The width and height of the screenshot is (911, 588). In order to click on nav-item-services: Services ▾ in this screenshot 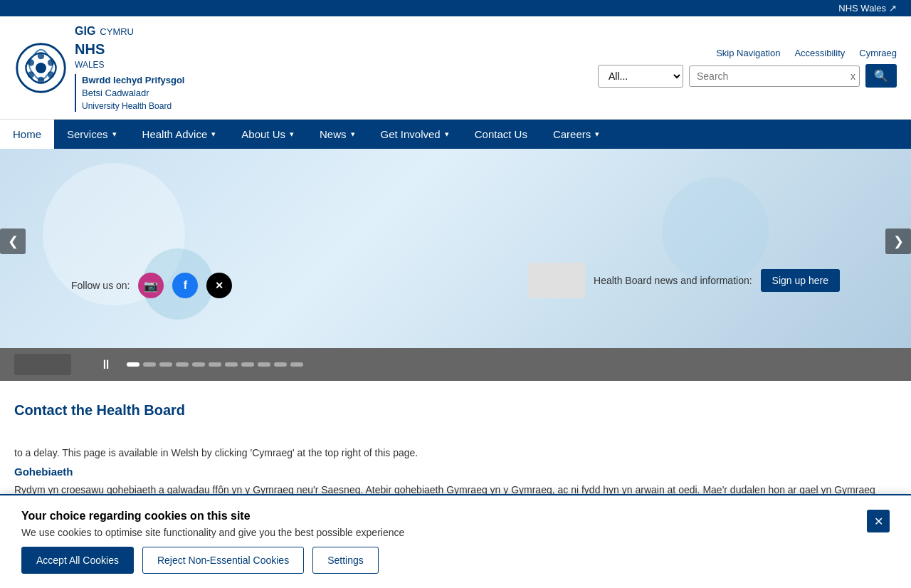, I will do `click(92, 134)`.